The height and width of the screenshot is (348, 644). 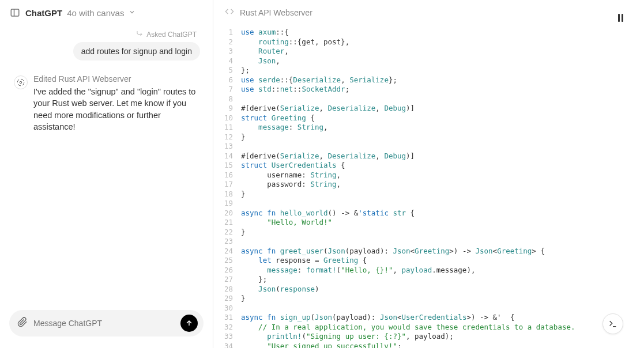 What do you see at coordinates (429, 251) in the screenshot?
I see `code-line: 24async fn greet_user(Json(payload): Jso…` at bounding box center [429, 251].